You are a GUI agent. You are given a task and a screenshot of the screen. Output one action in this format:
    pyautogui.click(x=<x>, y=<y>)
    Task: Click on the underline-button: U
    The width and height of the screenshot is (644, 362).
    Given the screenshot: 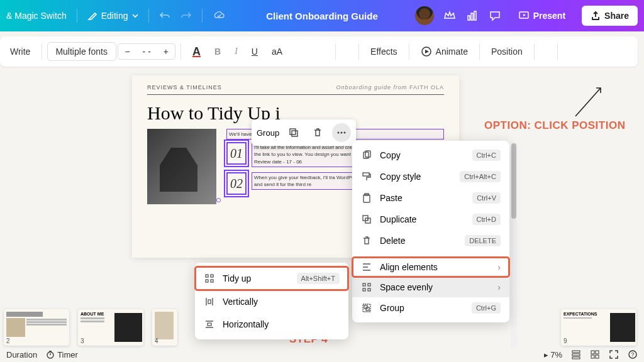 What is the action you would take?
    pyautogui.click(x=255, y=52)
    